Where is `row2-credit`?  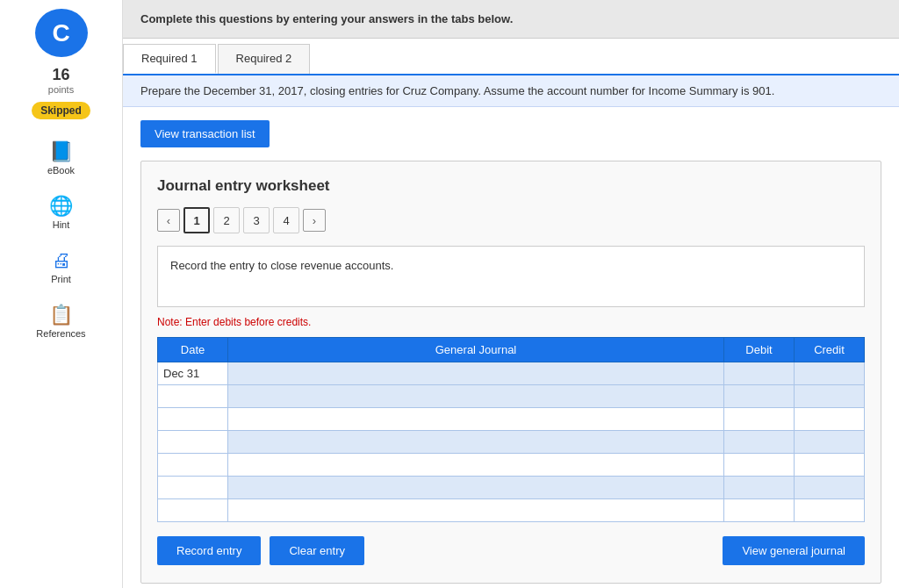 row2-credit is located at coordinates (830, 397).